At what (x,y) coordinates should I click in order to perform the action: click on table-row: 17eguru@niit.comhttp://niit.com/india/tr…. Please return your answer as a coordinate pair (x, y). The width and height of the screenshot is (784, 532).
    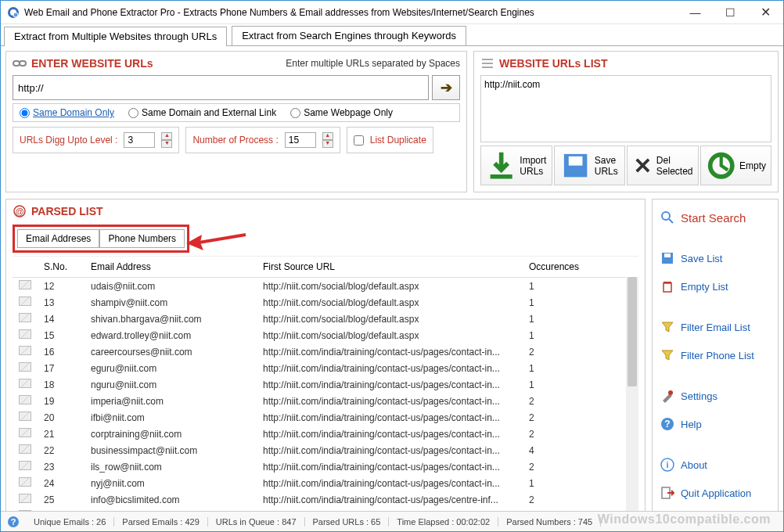
    Looking at the image, I should click on (325, 368).